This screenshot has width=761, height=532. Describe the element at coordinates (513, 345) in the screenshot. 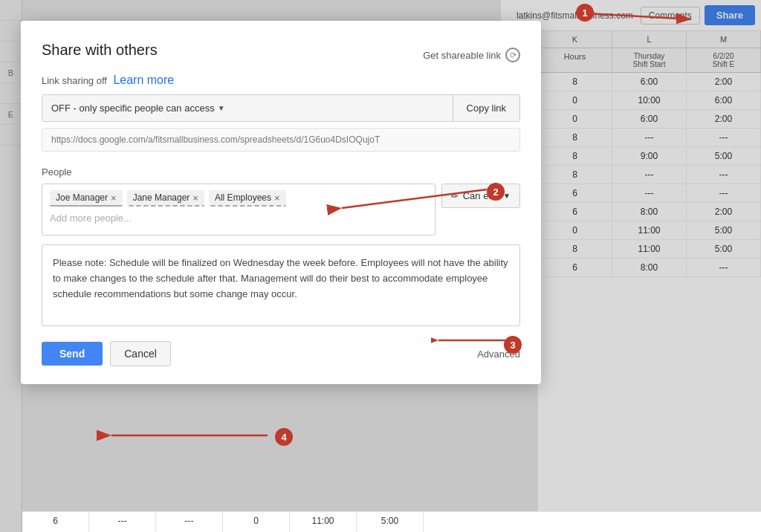

I see `annotation-3: 3` at that location.